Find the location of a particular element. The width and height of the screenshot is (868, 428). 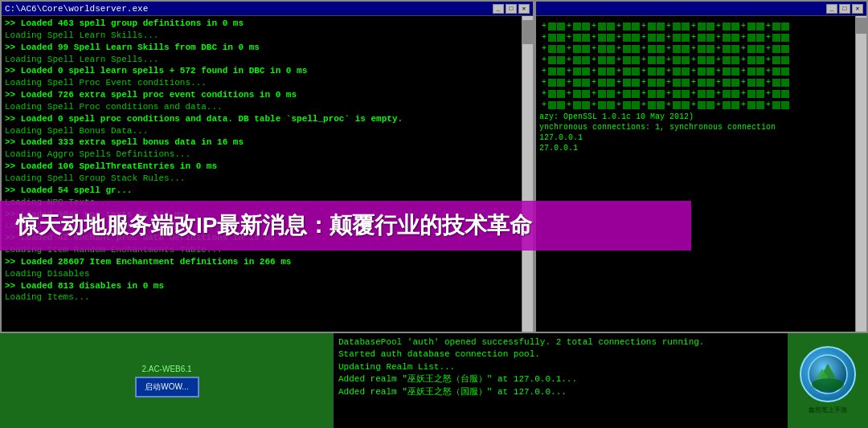

scrollbar-right is located at coordinates (861, 173).